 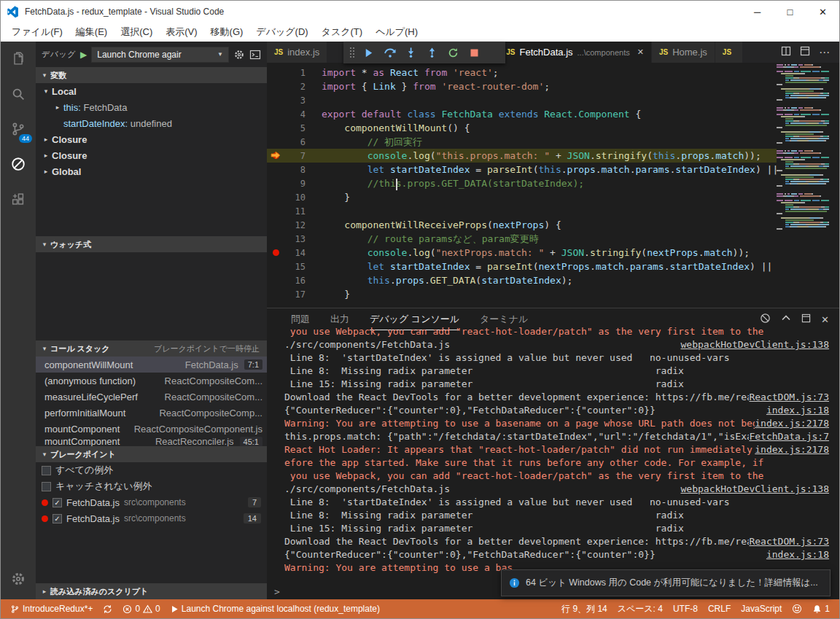 What do you see at coordinates (181, 32) in the screenshot?
I see `menu-view: 表示(V)` at bounding box center [181, 32].